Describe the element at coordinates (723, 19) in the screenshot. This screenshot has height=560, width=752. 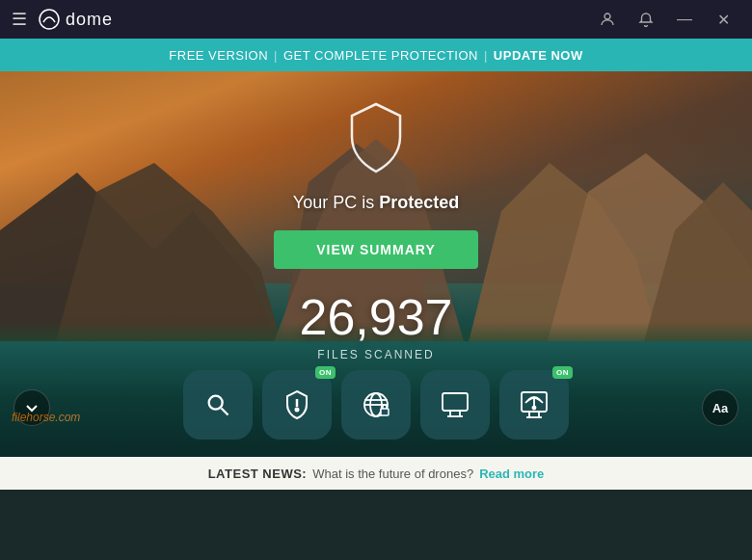
I see `close-button: ✕` at that location.